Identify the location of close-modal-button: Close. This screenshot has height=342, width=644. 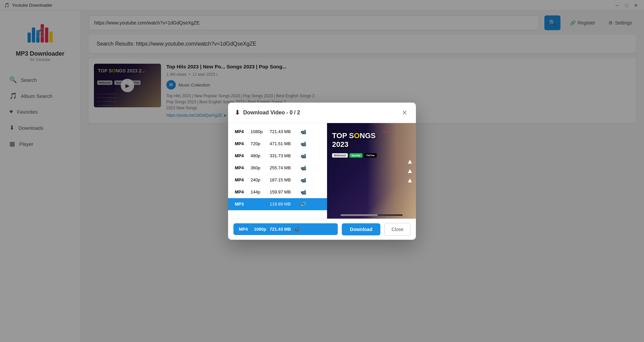
(397, 229).